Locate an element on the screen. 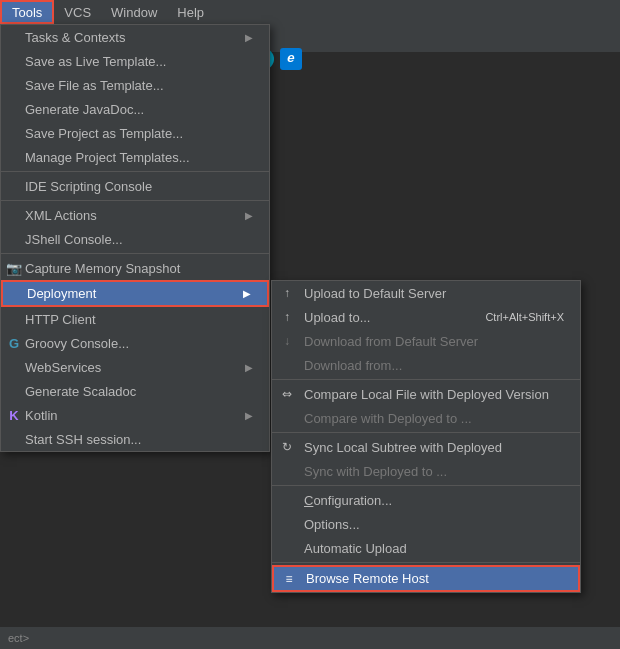  menu-item-xml-actions: XML Actions ▶ is located at coordinates (135, 215).